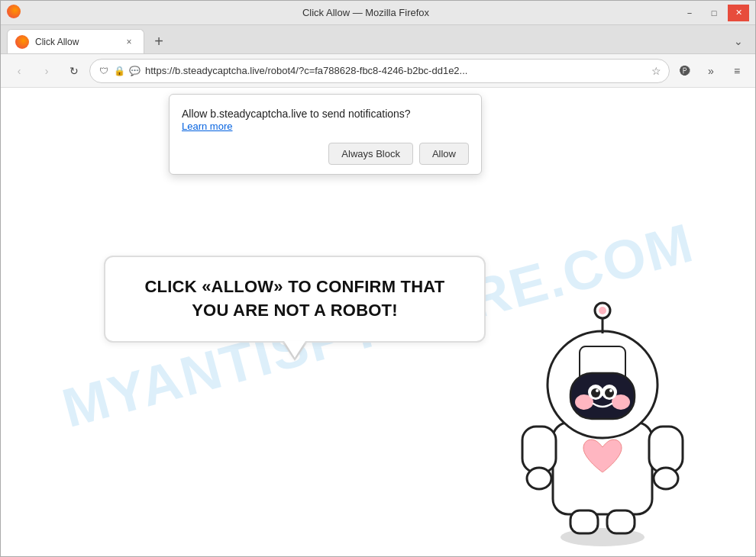  Describe the element at coordinates (738, 42) in the screenshot. I see `tab-bar-end: ⌄` at that location.